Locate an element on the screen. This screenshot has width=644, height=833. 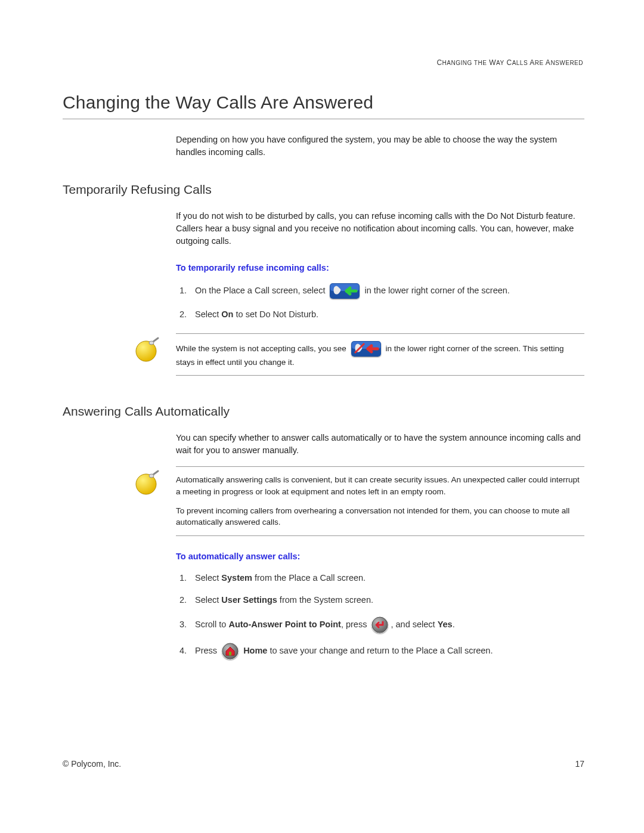
section2-body: You can specify whether to answer calls … is located at coordinates (380, 444).